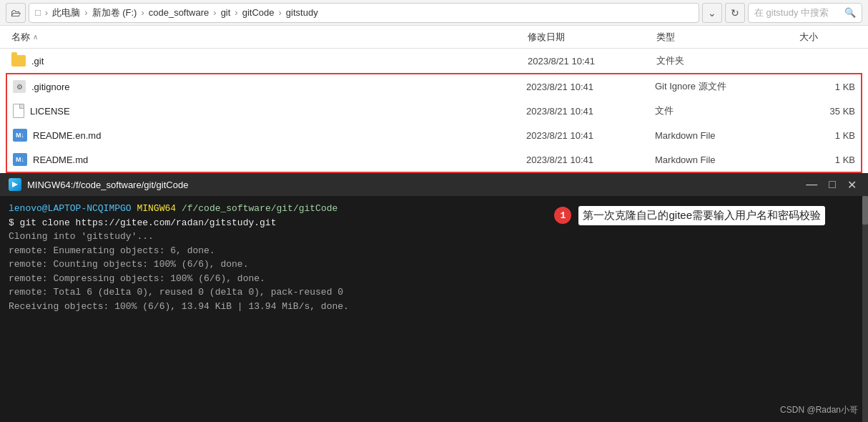 This screenshot has width=868, height=422. Describe the element at coordinates (819, 410) in the screenshot. I see `watermark-text: CSDN @Radan小哥` at that location.